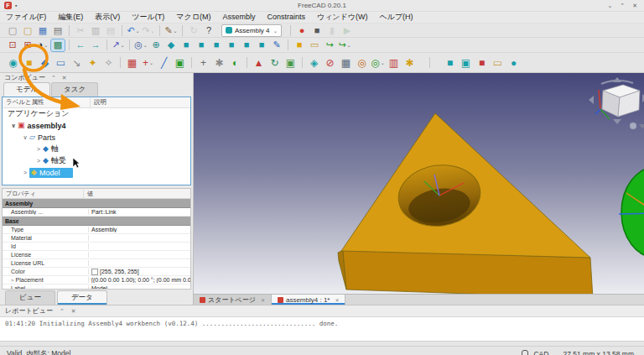  What do you see at coordinates (203, 63) in the screenshot?
I see `place-link-icon: +` at bounding box center [203, 63].